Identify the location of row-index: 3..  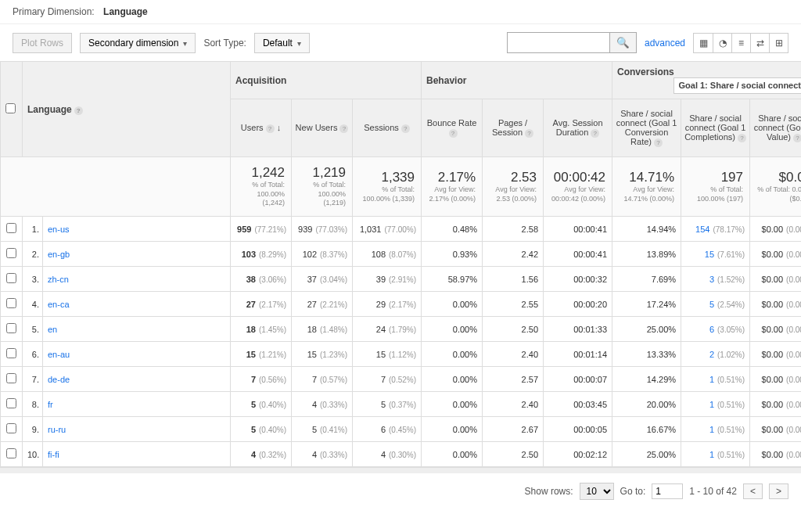
(33, 279).